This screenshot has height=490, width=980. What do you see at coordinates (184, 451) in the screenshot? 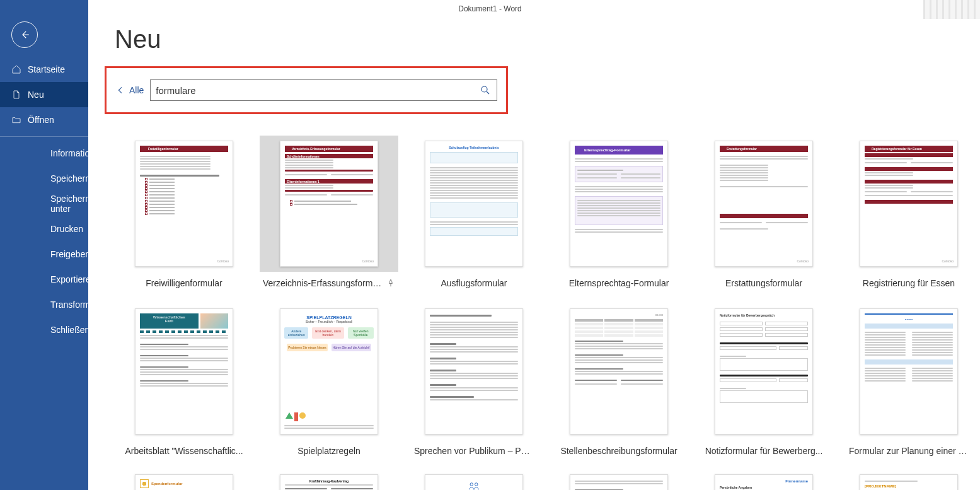
I see `template-caption: Arbeitsblatt "Wissenschaftlic...` at bounding box center [184, 451].